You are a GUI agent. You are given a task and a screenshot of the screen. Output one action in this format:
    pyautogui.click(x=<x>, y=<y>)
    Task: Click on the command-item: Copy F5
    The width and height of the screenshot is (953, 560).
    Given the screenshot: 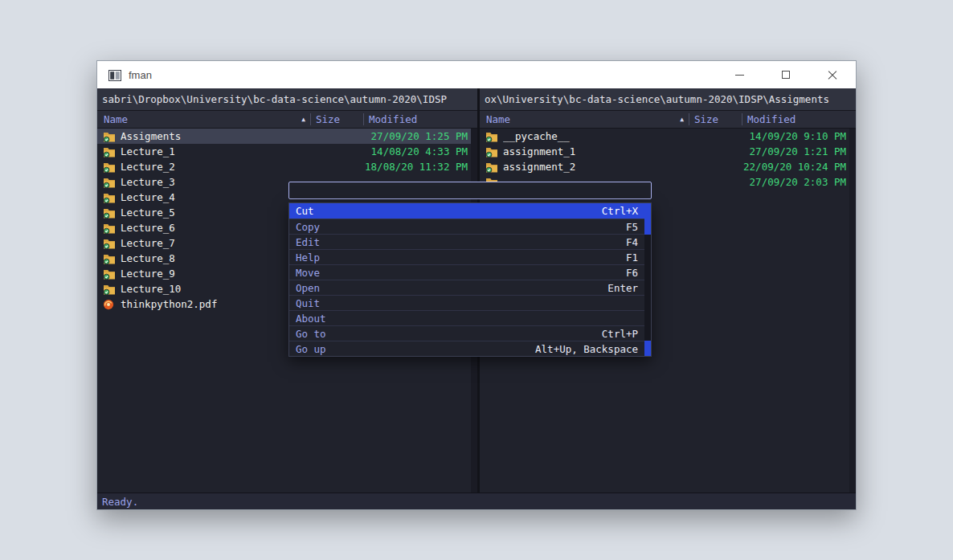 What is the action you would take?
    pyautogui.click(x=470, y=227)
    